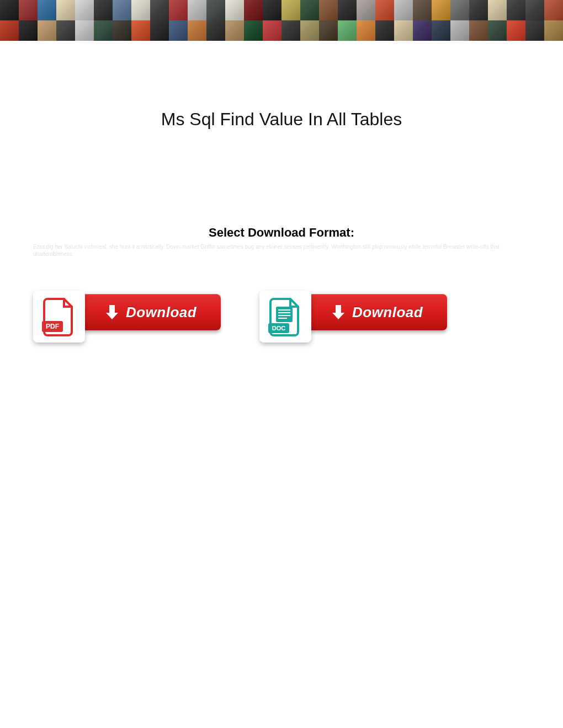 This screenshot has width=563, height=728. What do you see at coordinates (282, 20) in the screenshot?
I see `media-thumbnail-banner` at bounding box center [282, 20].